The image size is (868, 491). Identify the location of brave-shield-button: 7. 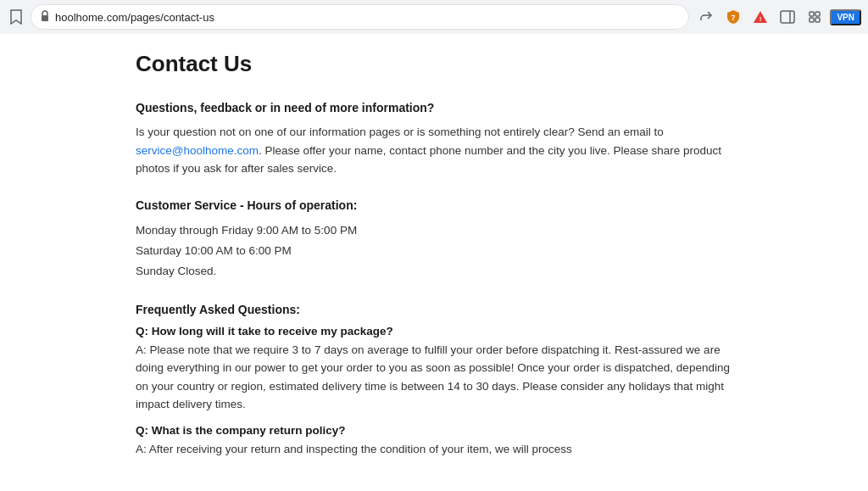
(733, 17).